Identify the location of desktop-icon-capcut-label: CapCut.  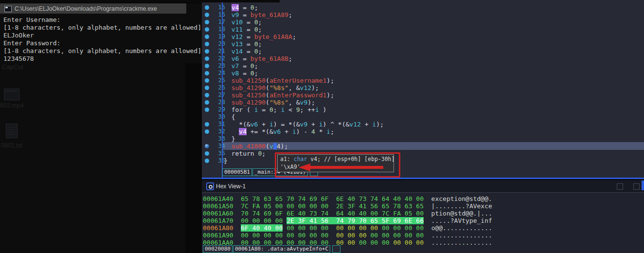
(13, 67).